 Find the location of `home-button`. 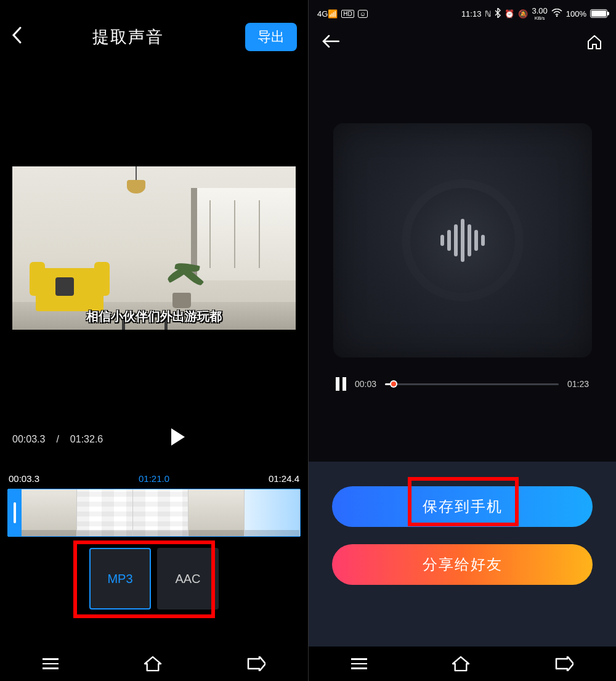

home-button is located at coordinates (594, 42).